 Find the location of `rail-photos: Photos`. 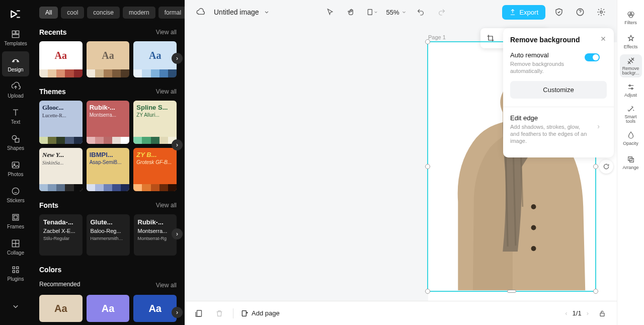

rail-photos: Photos is located at coordinates (16, 169).